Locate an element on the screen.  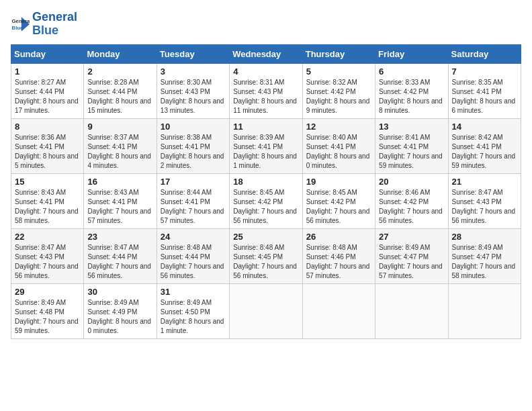
day-number: 18 is located at coordinates (266, 181).